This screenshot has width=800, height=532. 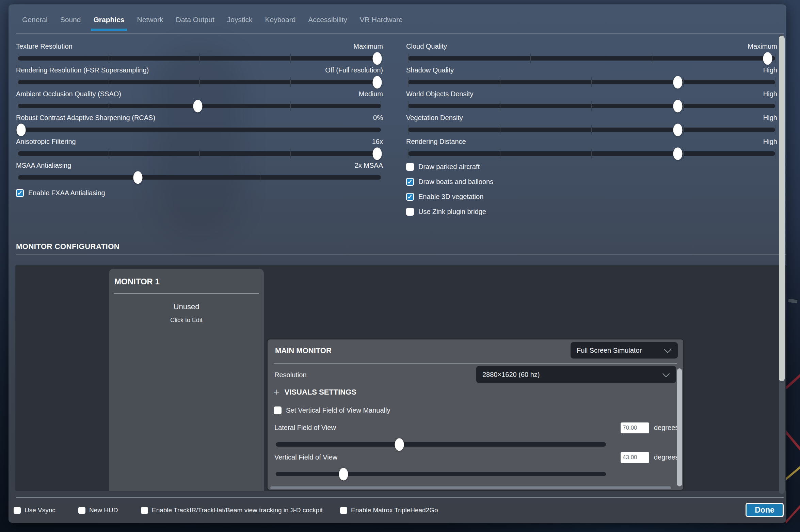 I want to click on slider-value: Maximum, so click(x=763, y=46).